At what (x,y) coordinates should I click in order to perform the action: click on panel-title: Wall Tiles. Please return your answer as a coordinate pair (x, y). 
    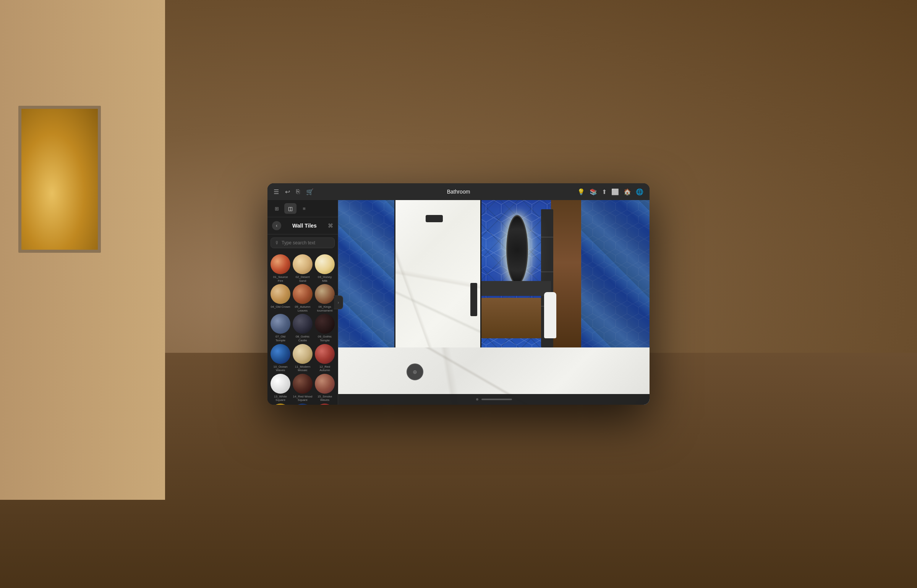
    Looking at the image, I should click on (305, 226).